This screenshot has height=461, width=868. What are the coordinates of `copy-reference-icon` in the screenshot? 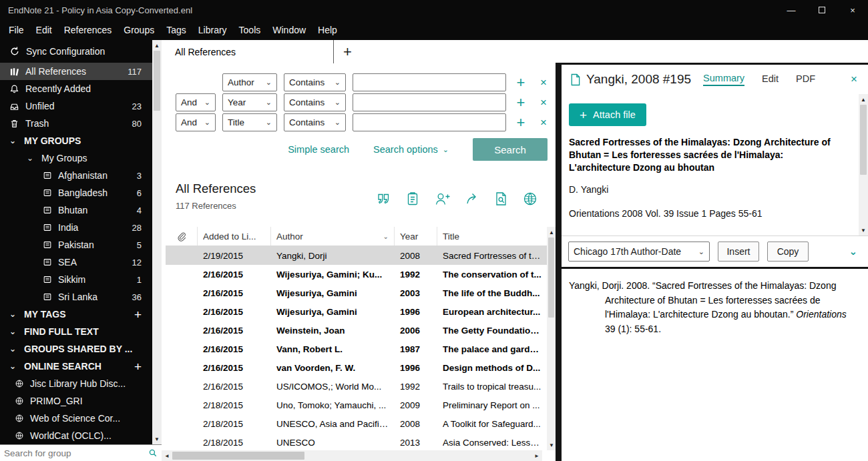 It's located at (413, 199).